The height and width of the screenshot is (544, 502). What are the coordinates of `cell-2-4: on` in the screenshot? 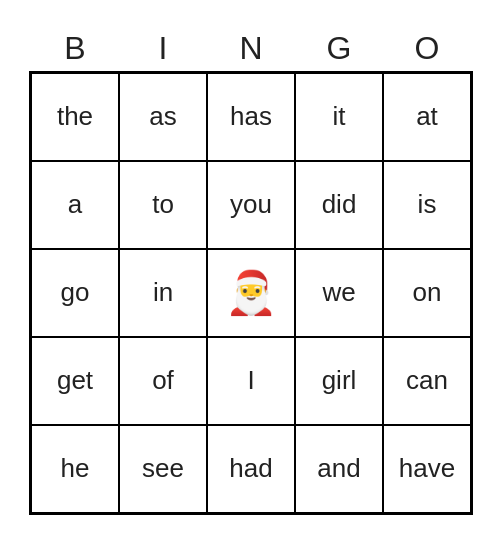 It's located at (427, 293).